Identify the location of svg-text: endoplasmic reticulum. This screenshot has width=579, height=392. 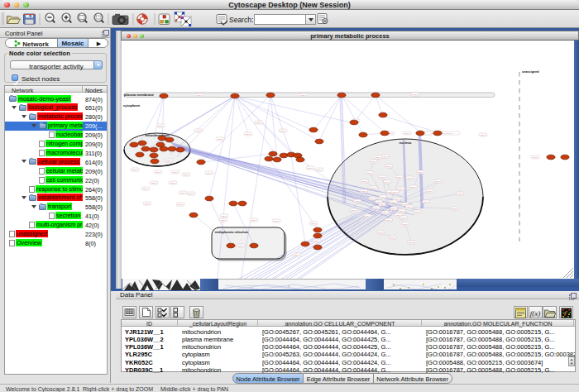
(232, 232).